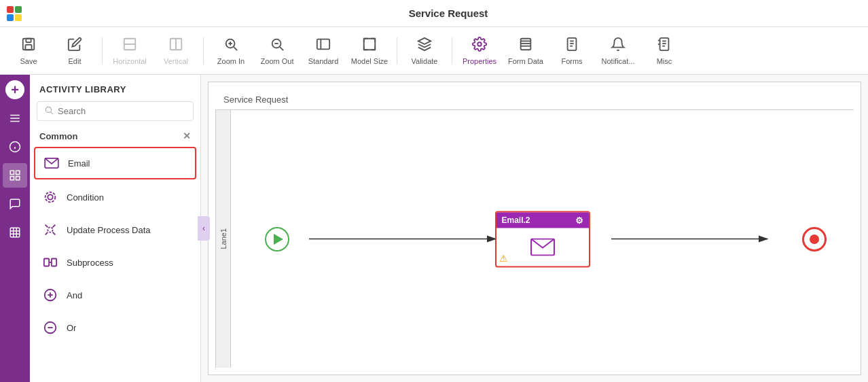 The height and width of the screenshot is (382, 868). I want to click on properties-icon, so click(480, 46).